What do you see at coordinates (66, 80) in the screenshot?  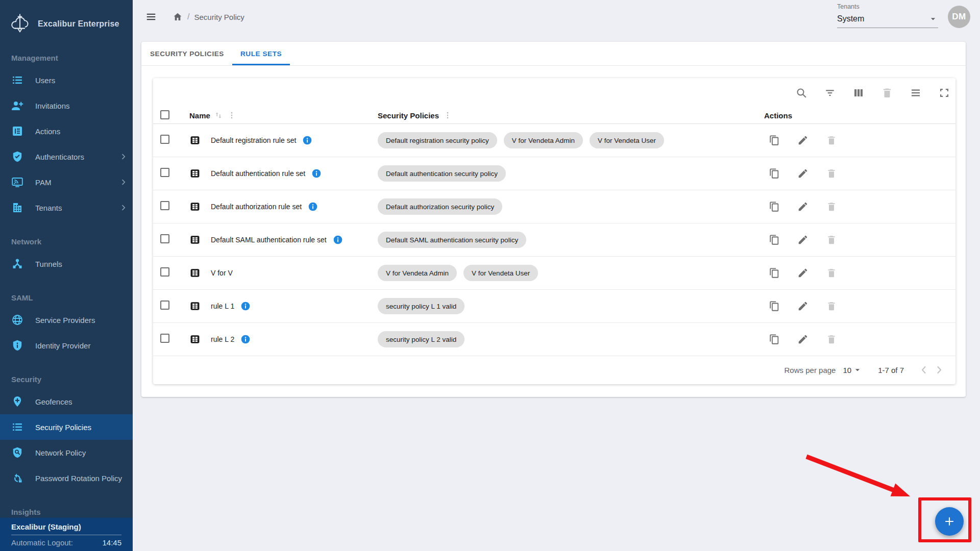 I see `sidebar-item-users: Users` at bounding box center [66, 80].